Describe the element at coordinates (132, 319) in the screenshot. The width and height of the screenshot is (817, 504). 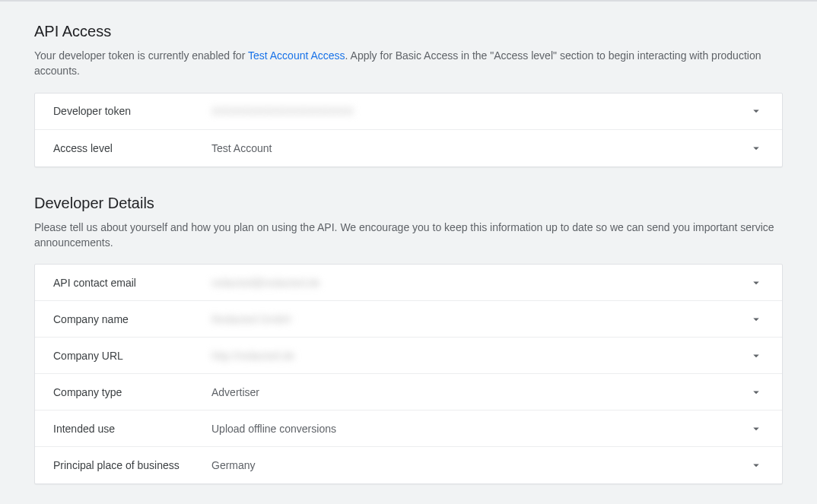
I see `company-name-label: Company name` at that location.